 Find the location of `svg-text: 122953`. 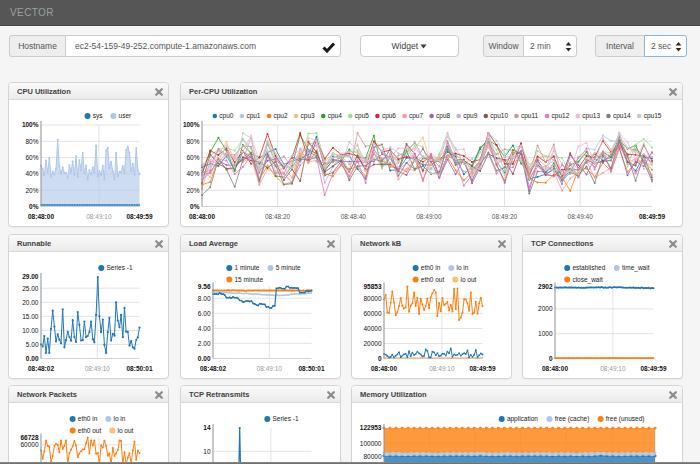

svg-text: 122953 is located at coordinates (371, 428).